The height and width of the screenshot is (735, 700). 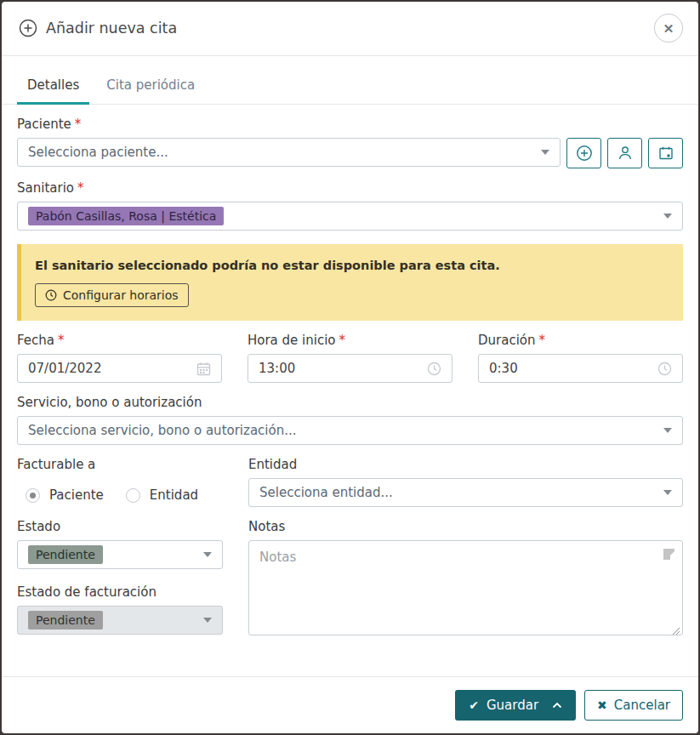 What do you see at coordinates (352, 265) in the screenshot?
I see `warning-message: El sanitario seleccionado podría no esta…` at bounding box center [352, 265].